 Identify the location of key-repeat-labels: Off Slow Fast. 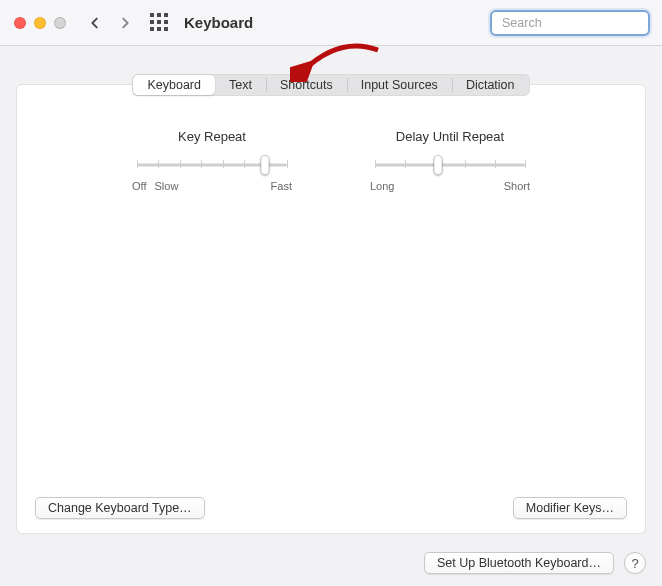
(212, 186).